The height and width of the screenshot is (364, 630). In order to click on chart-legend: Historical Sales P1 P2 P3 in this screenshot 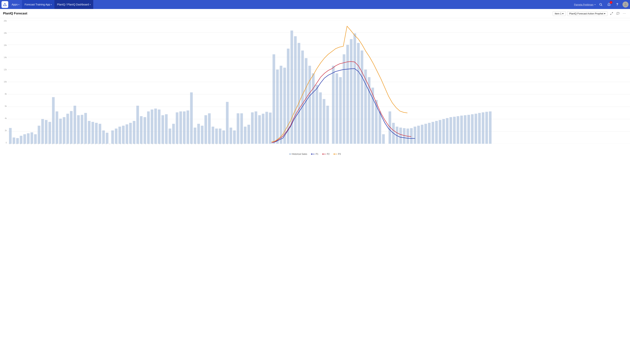, I will do `click(315, 154)`.